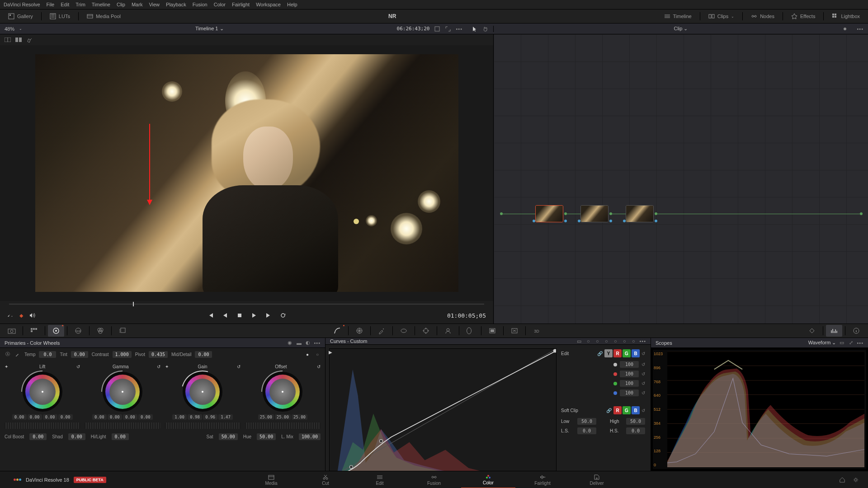  Describe the element at coordinates (681, 29) in the screenshot. I see `clip-label: Clip ⌄` at that location.